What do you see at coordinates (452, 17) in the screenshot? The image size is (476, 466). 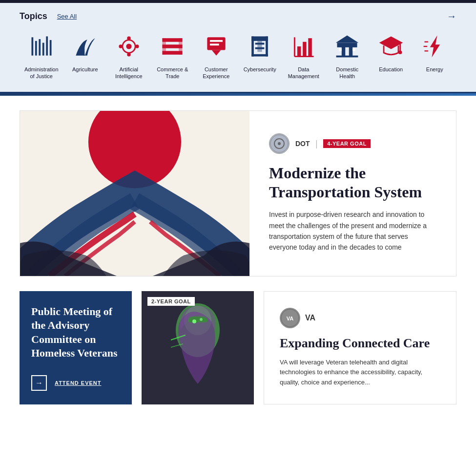 I see `topics-arrow: →` at bounding box center [452, 17].